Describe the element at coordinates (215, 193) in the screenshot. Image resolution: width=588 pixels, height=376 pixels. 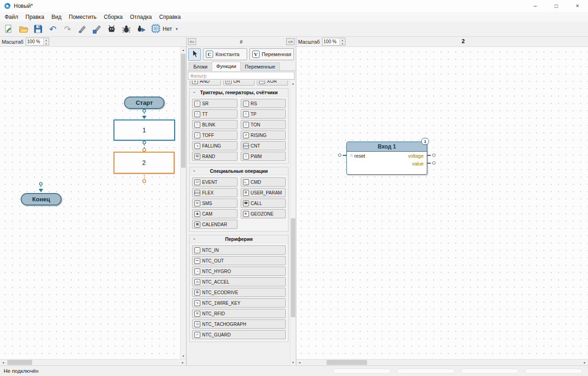
I see `block-item-flex: 010FLEX` at that location.